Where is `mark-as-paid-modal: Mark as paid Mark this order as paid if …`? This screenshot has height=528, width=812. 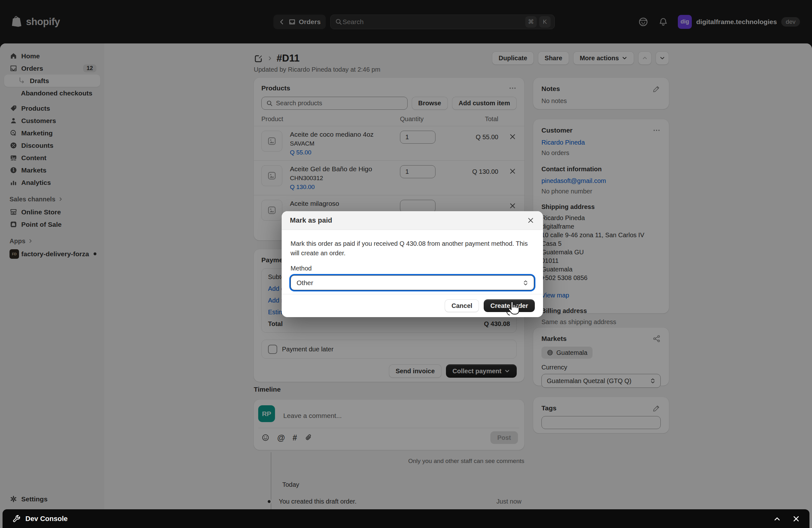 mark-as-paid-modal: Mark as paid Mark this order as paid if … is located at coordinates (412, 264).